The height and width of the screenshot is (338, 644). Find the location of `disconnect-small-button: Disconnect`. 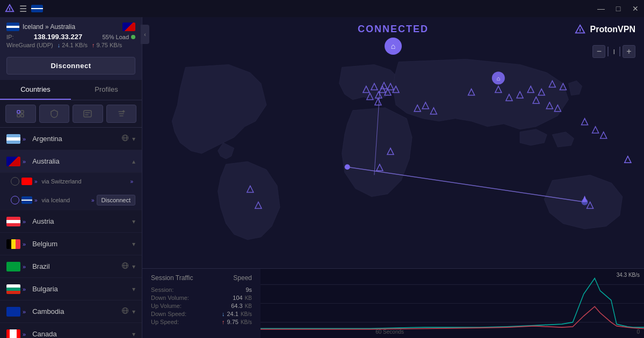

disconnect-small-button: Disconnect is located at coordinates (116, 200).